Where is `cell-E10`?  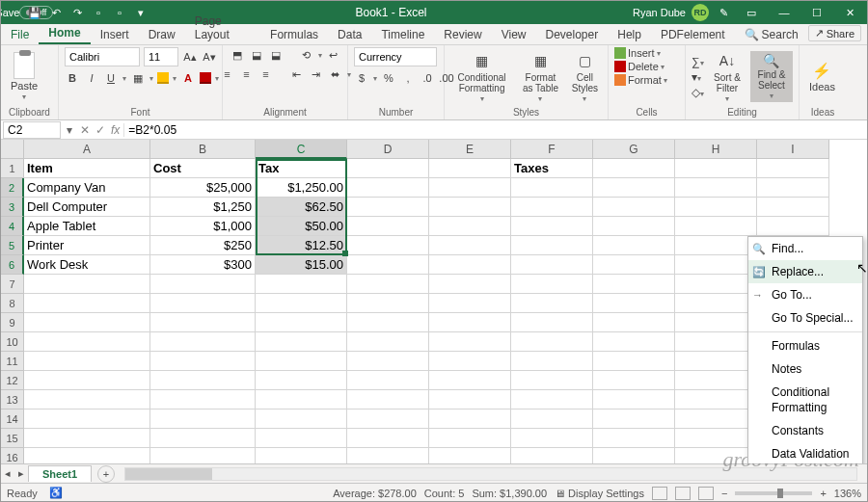 cell-E10 is located at coordinates (471, 342).